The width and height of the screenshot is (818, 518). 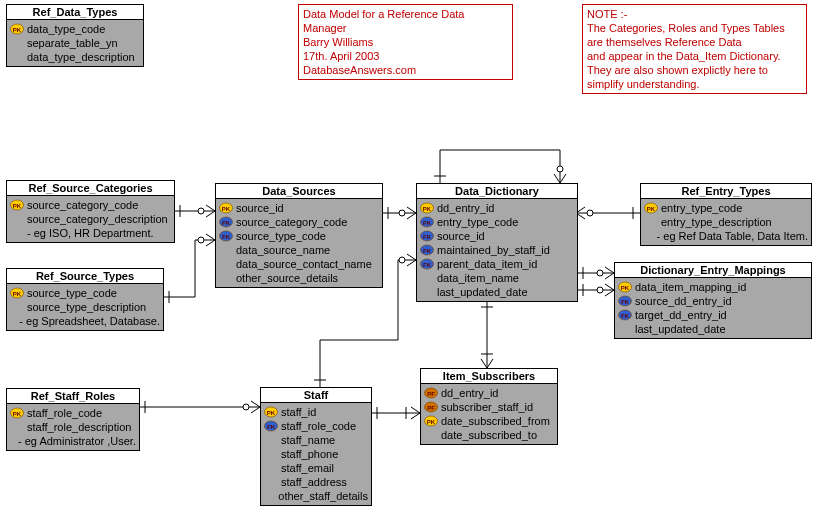 I want to click on column-row: FKsource_id, so click(x=497, y=236).